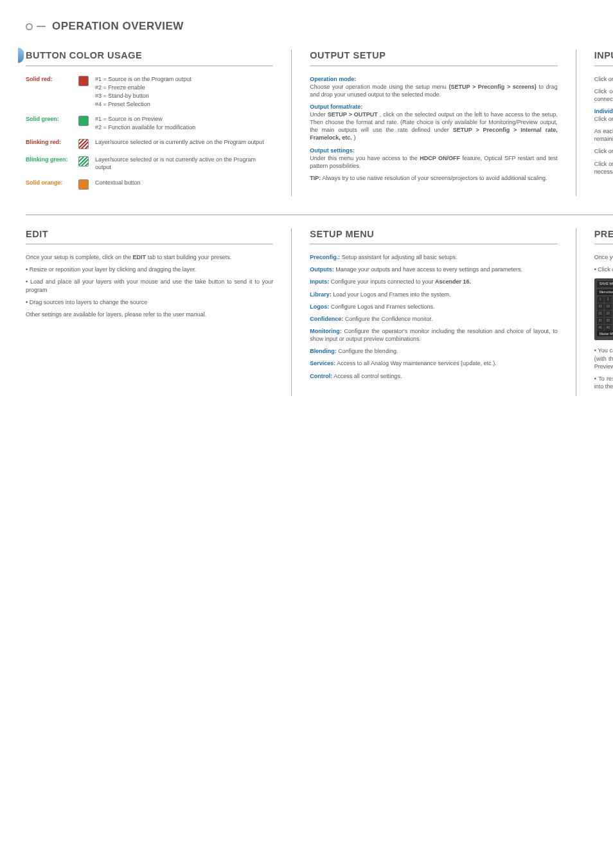 This screenshot has height=868, width=613. I want to click on preset-cell: 42, so click(608, 328).